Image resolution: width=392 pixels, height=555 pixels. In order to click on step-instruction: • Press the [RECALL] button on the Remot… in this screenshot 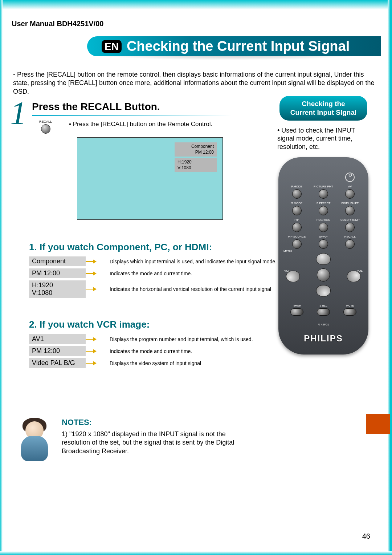, I will do `click(147, 124)`.